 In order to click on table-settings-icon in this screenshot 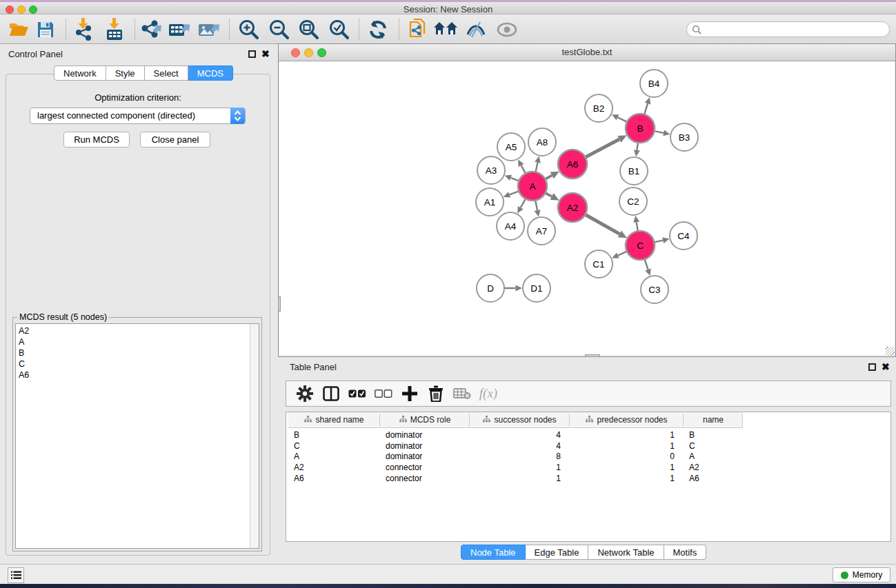, I will do `click(305, 394)`.